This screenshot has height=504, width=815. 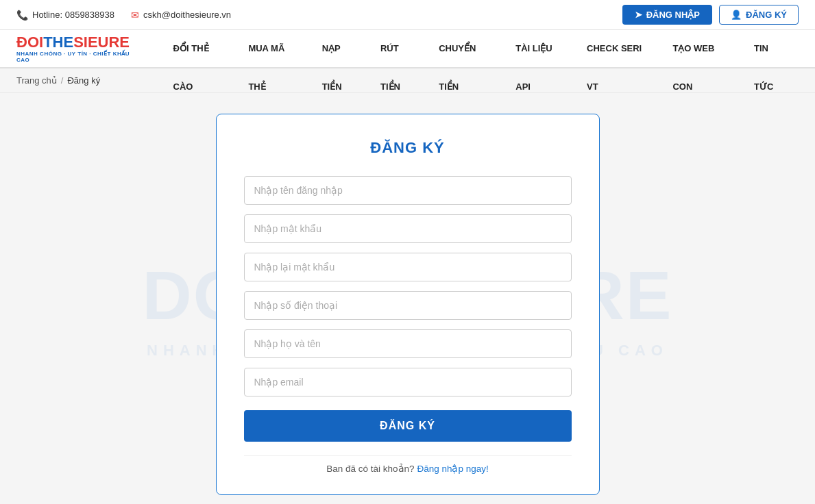 I want to click on nav-item-tao-web-con: TẠO WEB CON, so click(x=703, y=49).